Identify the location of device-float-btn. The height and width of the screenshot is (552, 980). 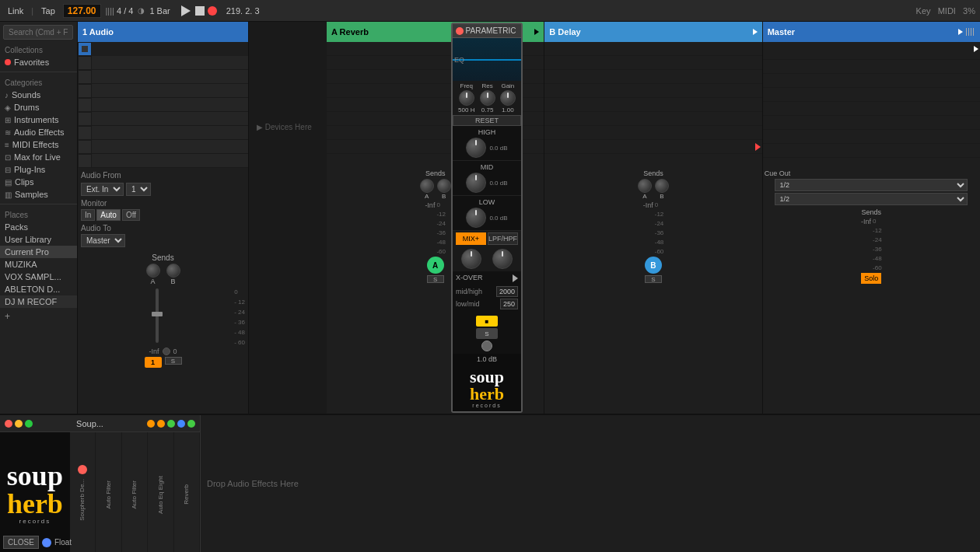
(29, 424).